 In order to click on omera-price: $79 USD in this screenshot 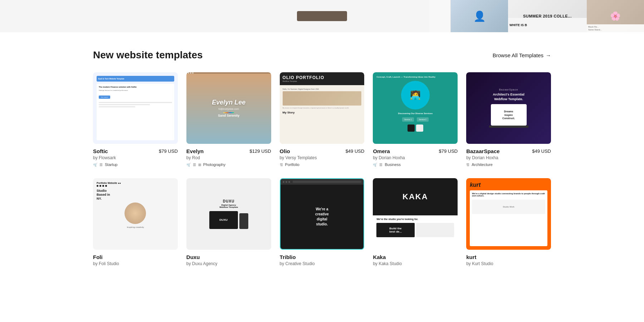, I will do `click(448, 151)`.